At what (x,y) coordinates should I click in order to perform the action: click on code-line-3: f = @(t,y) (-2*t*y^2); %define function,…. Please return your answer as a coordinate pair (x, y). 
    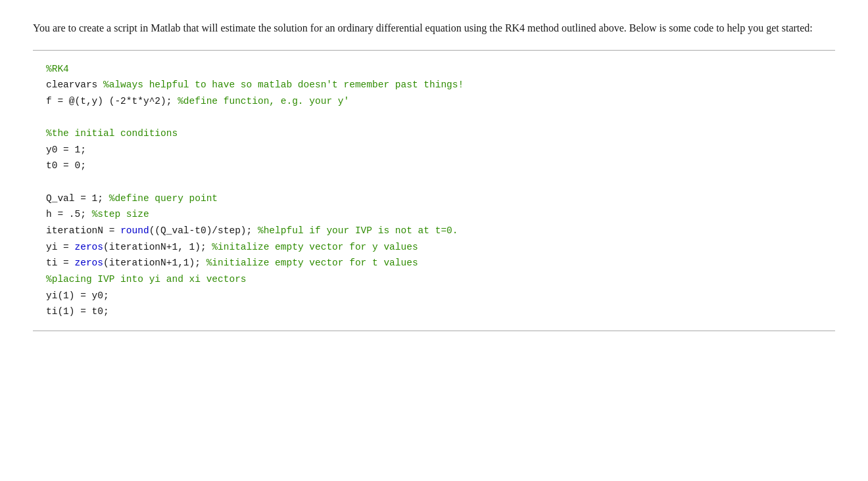
    Looking at the image, I should click on (434, 101).